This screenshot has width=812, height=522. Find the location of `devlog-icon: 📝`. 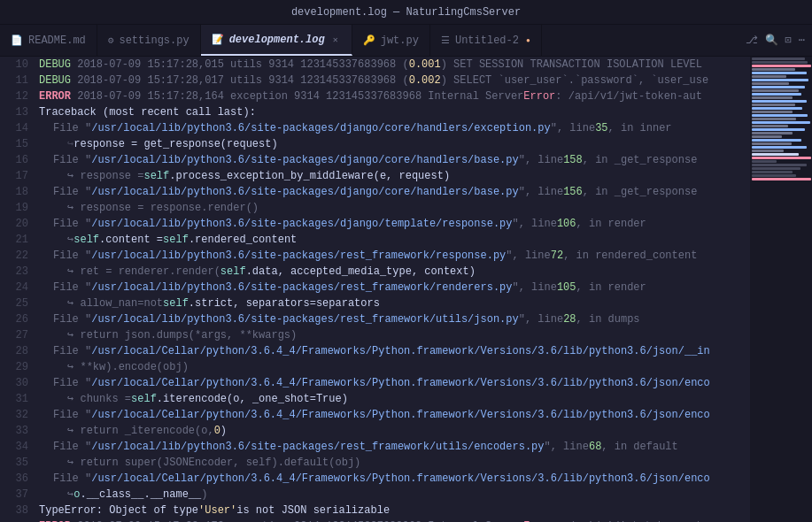

devlog-icon: 📝 is located at coordinates (218, 39).